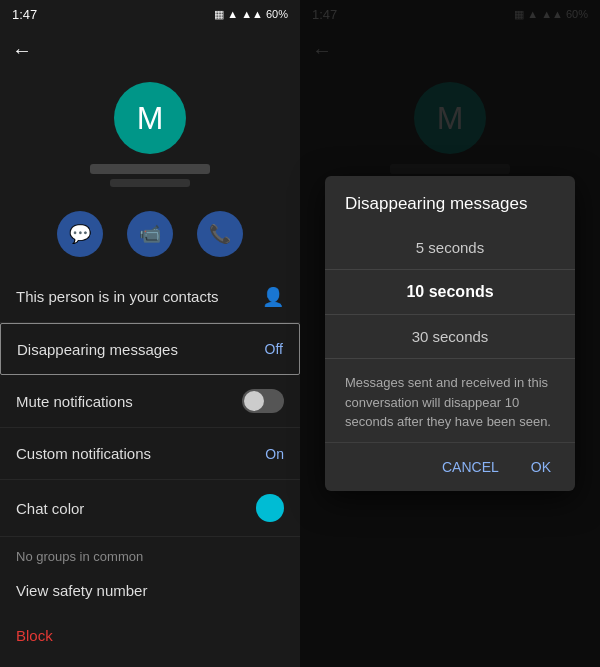 The height and width of the screenshot is (667, 600). Describe the element at coordinates (98, 350) in the screenshot. I see `disappearing-label: Disappearing messages` at that location.